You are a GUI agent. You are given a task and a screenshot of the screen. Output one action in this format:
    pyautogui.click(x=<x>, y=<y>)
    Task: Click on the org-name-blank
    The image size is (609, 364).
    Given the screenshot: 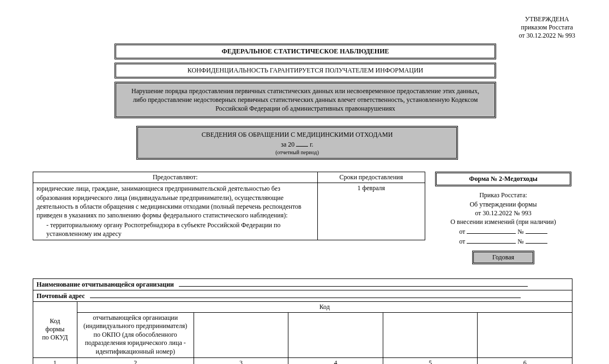 What is the action you would take?
    pyautogui.click(x=353, y=283)
    